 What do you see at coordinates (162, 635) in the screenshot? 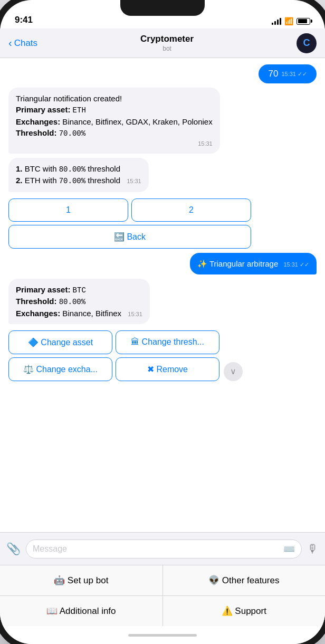
I see `home-indicator` at bounding box center [162, 635].